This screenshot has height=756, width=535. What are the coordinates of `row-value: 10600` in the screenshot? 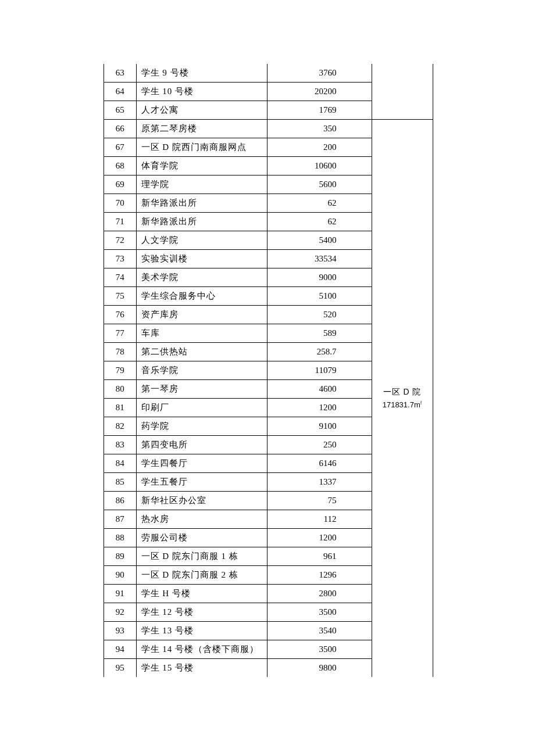 It's located at (319, 166).